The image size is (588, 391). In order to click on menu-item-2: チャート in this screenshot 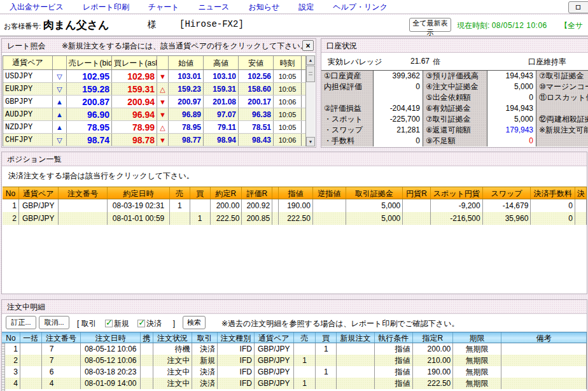, I will do `click(164, 6)`.